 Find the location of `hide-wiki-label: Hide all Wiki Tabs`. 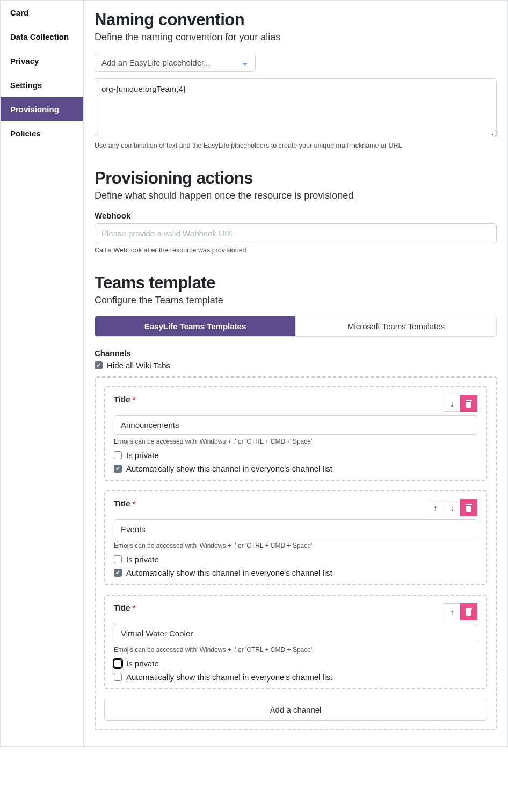

hide-wiki-label: Hide all Wiki Tabs is located at coordinates (139, 365).